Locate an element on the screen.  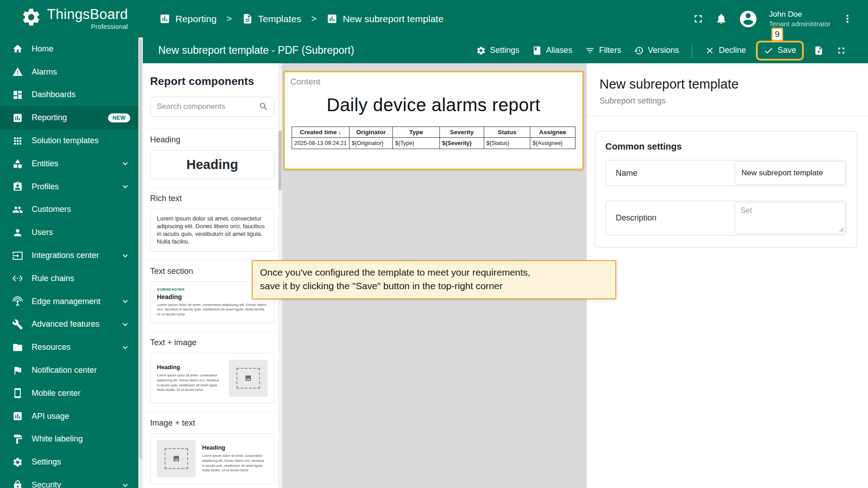
report-title: Daily device alarms report is located at coordinates (434, 105).